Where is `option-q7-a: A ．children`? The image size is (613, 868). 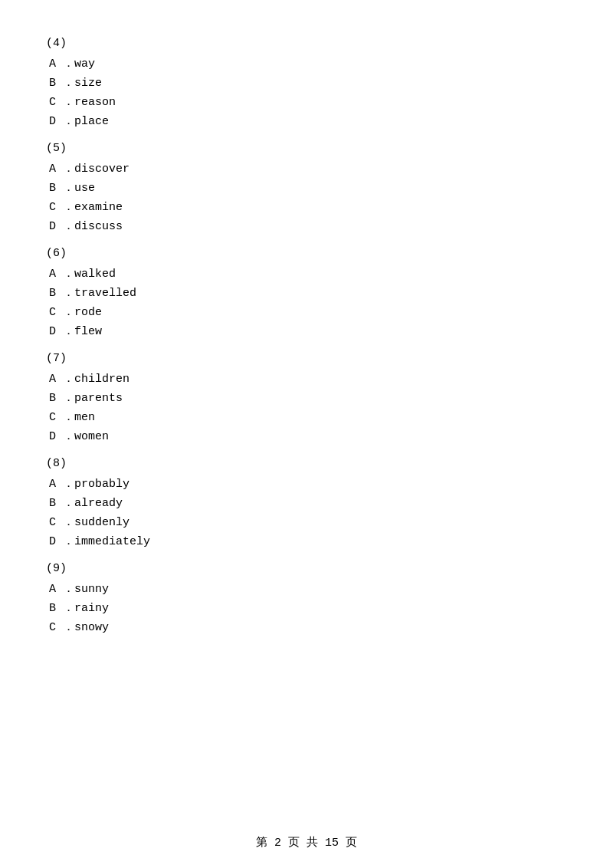
option-q7-a: A ．children is located at coordinates (306, 379).